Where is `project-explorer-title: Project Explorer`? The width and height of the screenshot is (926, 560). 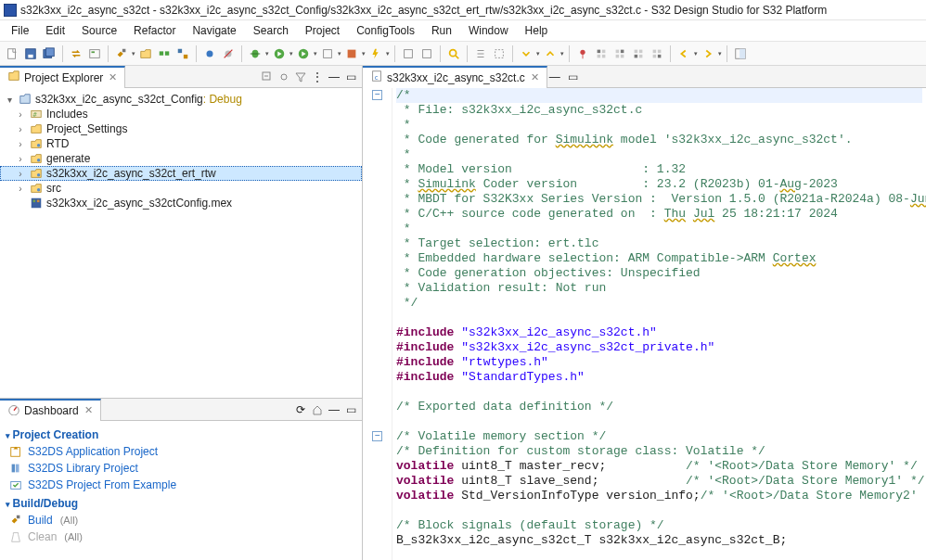
project-explorer-title: Project Explorer is located at coordinates (63, 78).